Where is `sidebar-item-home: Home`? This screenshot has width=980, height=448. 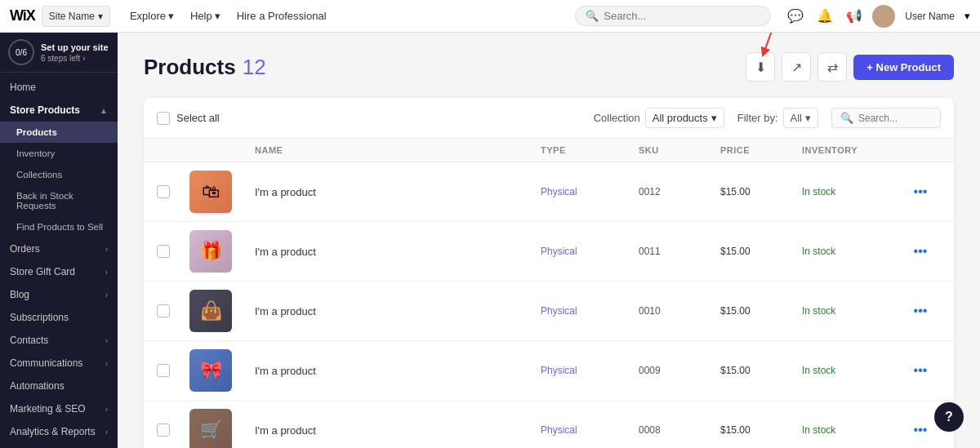
sidebar-item-home: Home is located at coordinates (59, 87).